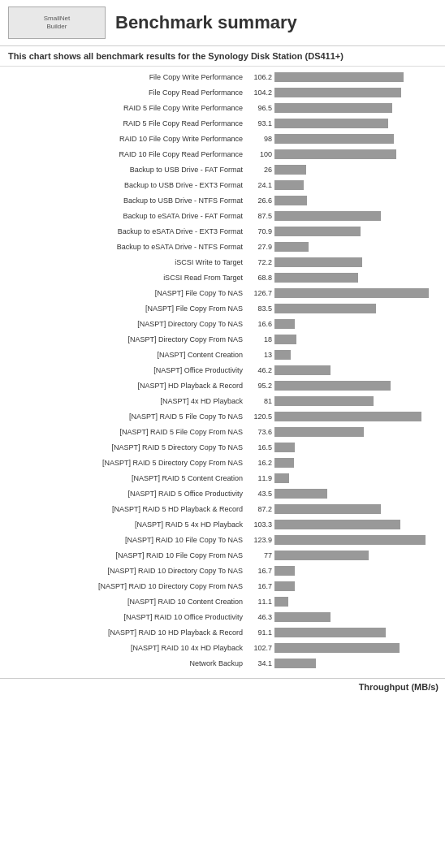 The width and height of the screenshot is (445, 868). Describe the element at coordinates (222, 525) in the screenshot. I see `chart-row: [NASPT] RAID 5 4x HD Playback 103.3` at that location.